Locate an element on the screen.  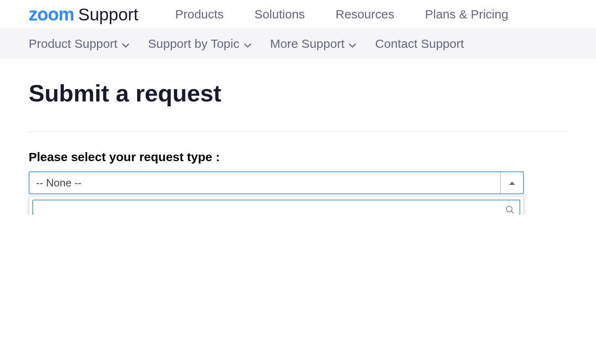
subnav-support-by-topic: Support by Topic is located at coordinates (200, 44).